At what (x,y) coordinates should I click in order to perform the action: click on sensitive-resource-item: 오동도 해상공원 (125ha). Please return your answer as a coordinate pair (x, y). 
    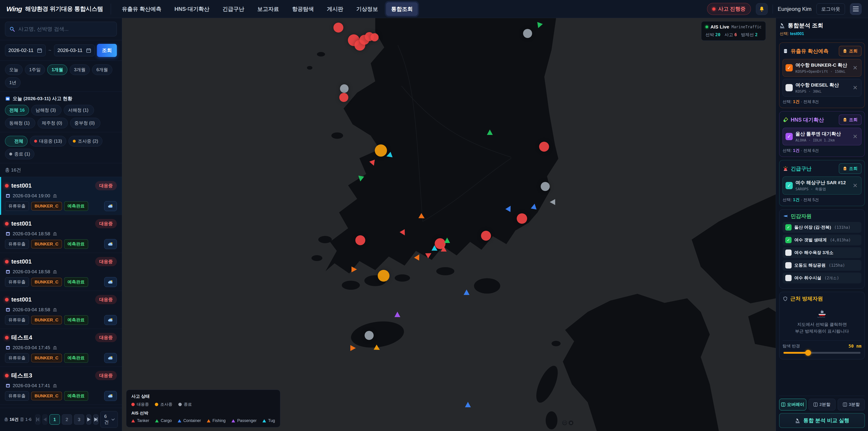
    Looking at the image, I should click on (822, 265).